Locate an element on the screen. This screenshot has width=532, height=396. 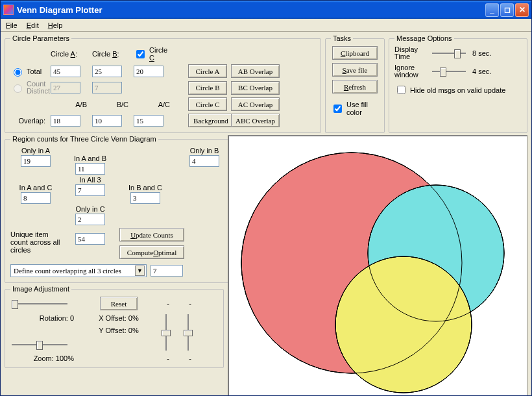
image-adjustment-group: Image Adjustment Reset - - Rotation: 0 X… is located at coordinates (114, 327).